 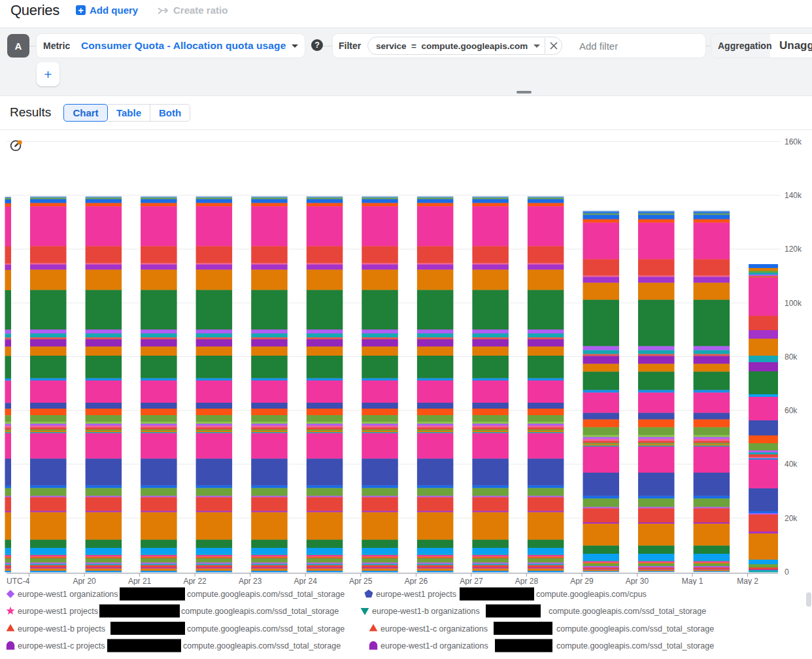 I want to click on svg-text: May 1, so click(x=693, y=581).